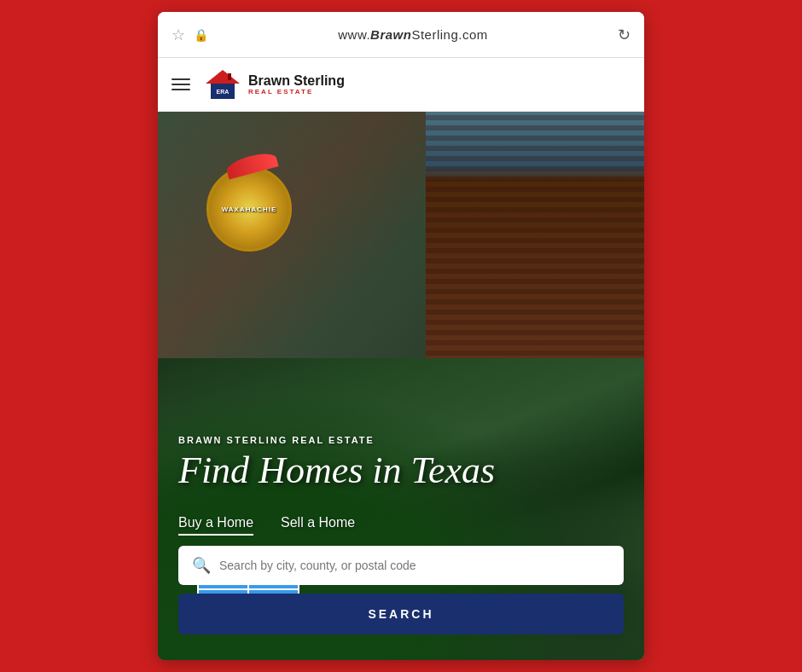 The height and width of the screenshot is (672, 802). What do you see at coordinates (297, 81) in the screenshot?
I see `logo-brand-name: Brawn Sterling` at bounding box center [297, 81].